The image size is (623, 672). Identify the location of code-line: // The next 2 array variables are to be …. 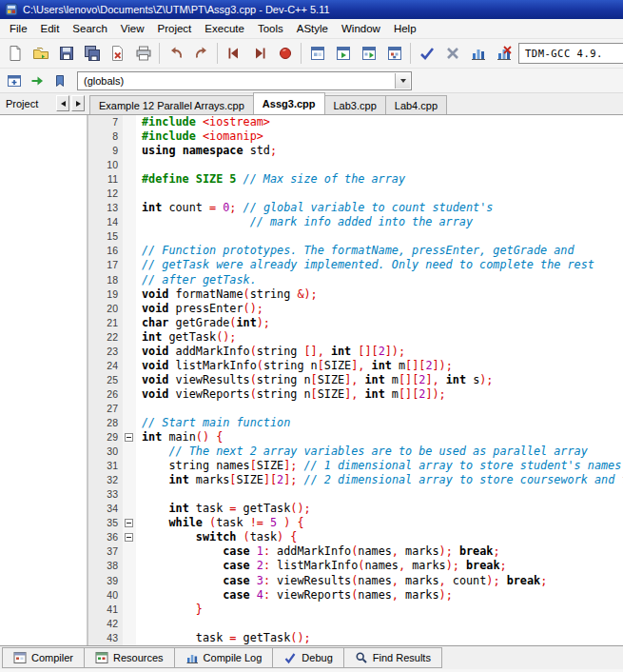
(380, 451).